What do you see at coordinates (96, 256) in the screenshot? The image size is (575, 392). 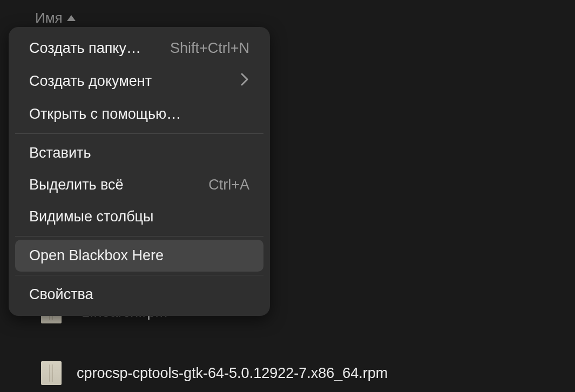 I see `menu-item-label: Open Blackbox Here` at bounding box center [96, 256].